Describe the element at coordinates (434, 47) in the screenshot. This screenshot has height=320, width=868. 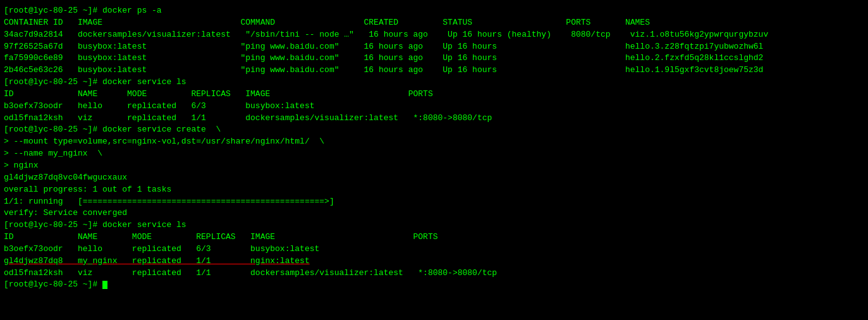
I see `terminal-line-l4: 97f26525a67d busybox:latest "ping www.ba…` at that location.